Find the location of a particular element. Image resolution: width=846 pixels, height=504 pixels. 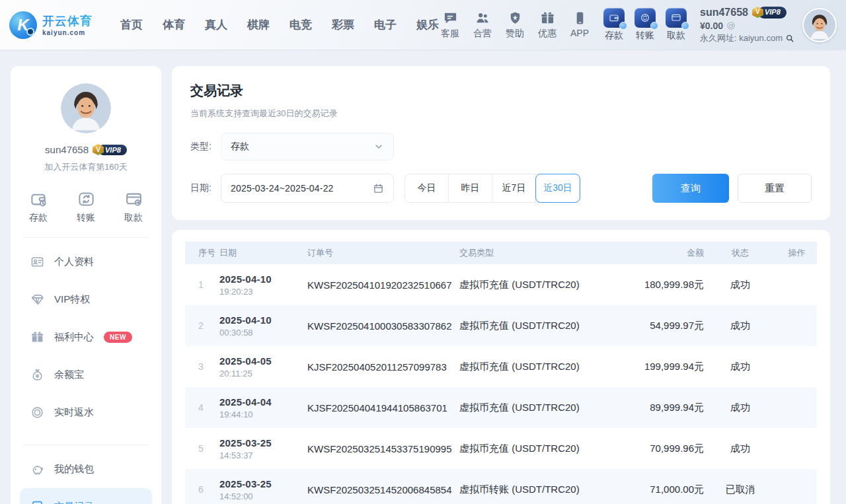

main-nav: 首页体育真人棋牌电竞彩票电子娱乐 is located at coordinates (280, 25).